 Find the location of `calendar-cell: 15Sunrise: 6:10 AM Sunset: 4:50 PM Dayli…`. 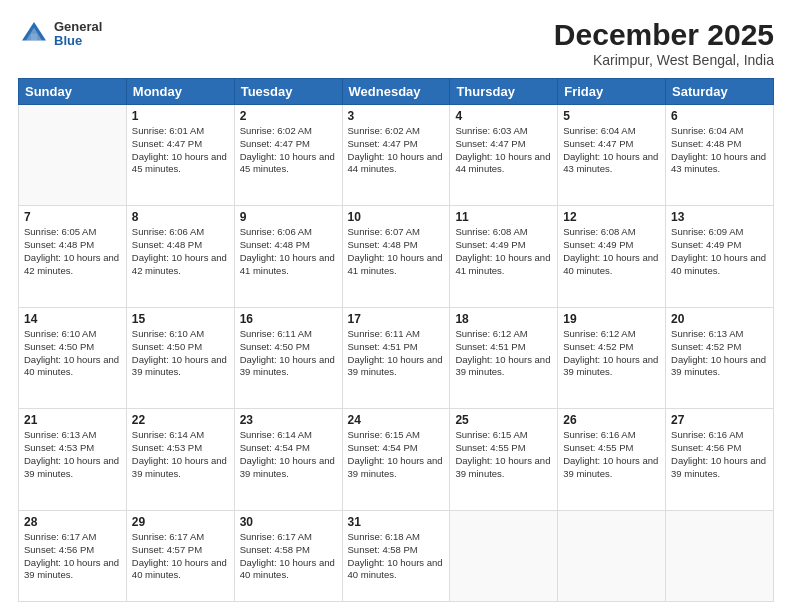

calendar-cell: 15Sunrise: 6:10 AM Sunset: 4:50 PM Dayli… is located at coordinates (180, 358).